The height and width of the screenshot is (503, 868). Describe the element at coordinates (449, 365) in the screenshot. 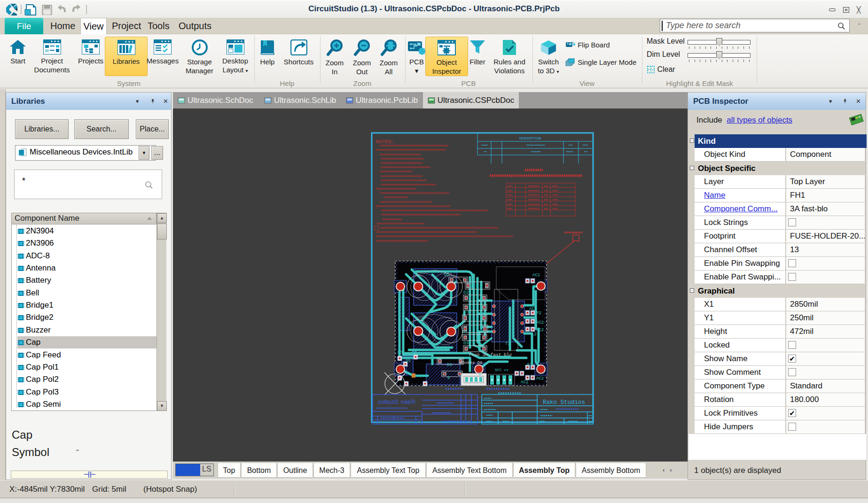

I see `svg-text: D6` at that location.